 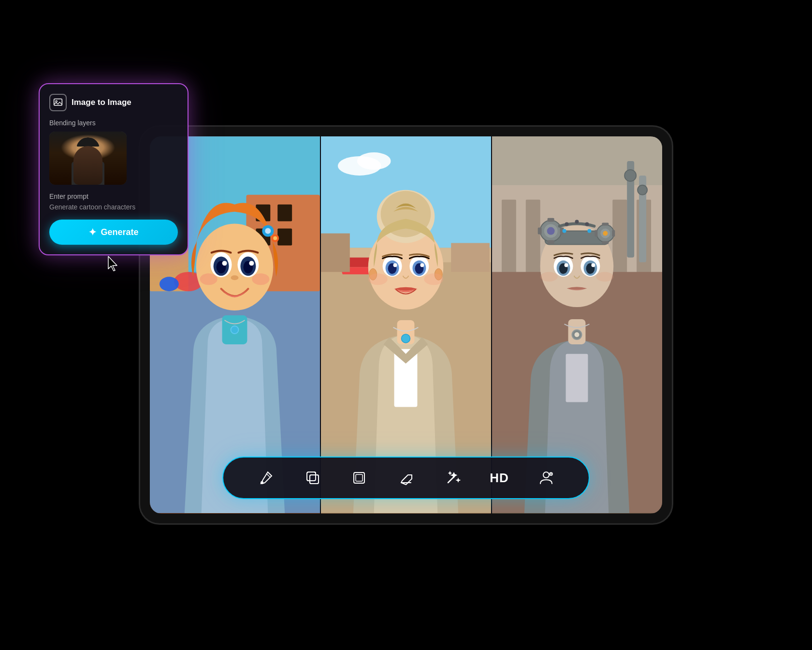 What do you see at coordinates (88, 149) in the screenshot?
I see `preview-head` at bounding box center [88, 149].